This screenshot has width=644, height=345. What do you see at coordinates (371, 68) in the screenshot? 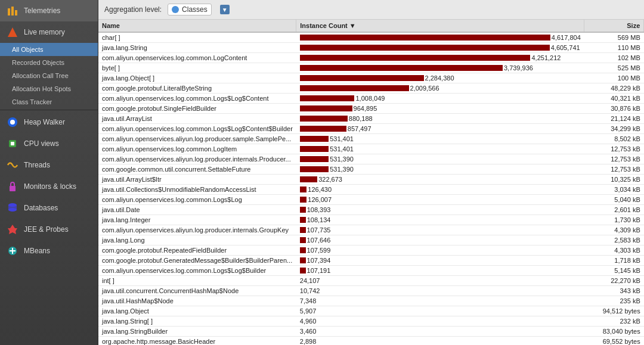
I see `table-row: byte[ ]3,739,936525 MB` at bounding box center [371, 68].